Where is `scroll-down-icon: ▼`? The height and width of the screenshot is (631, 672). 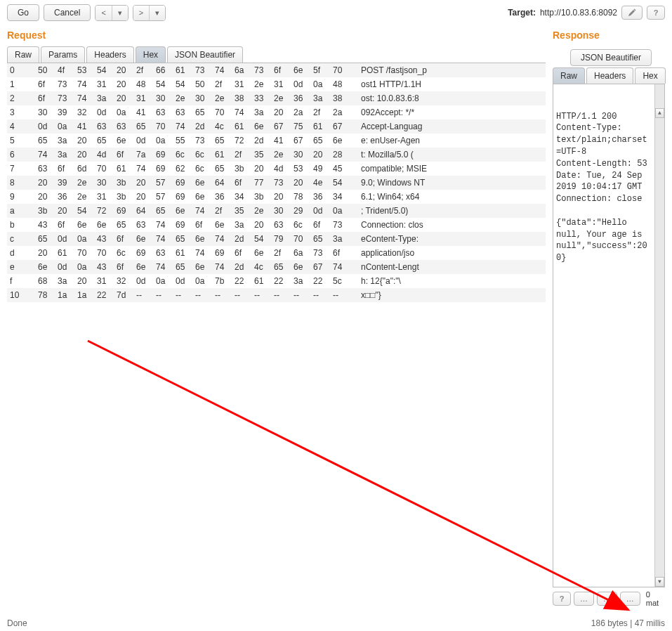 scroll-down-icon: ▼ is located at coordinates (660, 582).